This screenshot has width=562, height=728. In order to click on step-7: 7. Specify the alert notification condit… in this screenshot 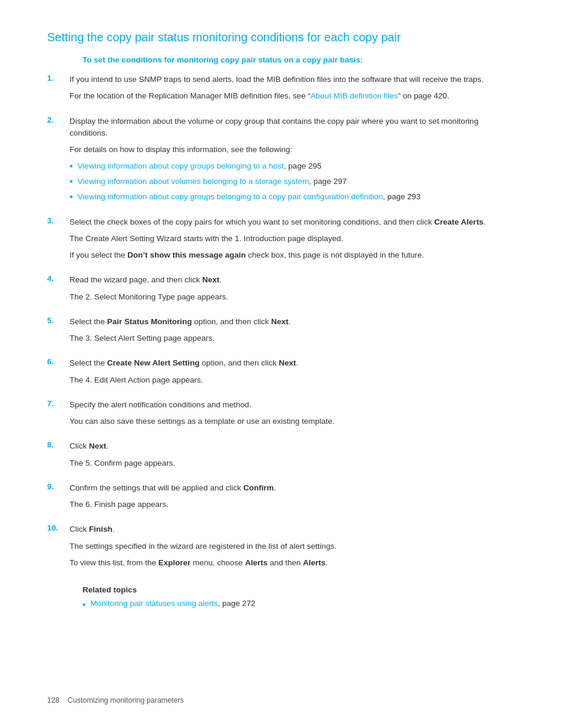, I will do `click(281, 416)`.